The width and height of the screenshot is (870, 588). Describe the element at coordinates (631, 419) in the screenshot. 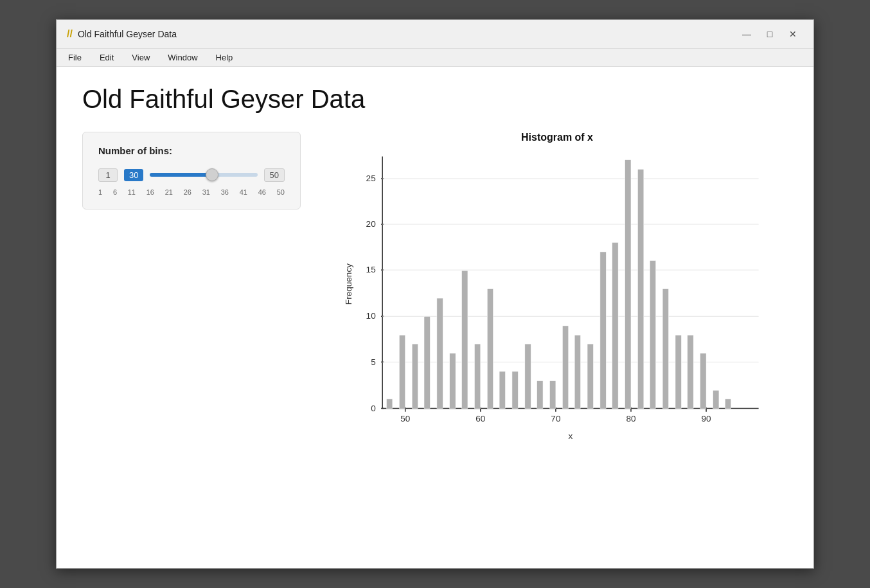

I see `svg-text: 80` at that location.